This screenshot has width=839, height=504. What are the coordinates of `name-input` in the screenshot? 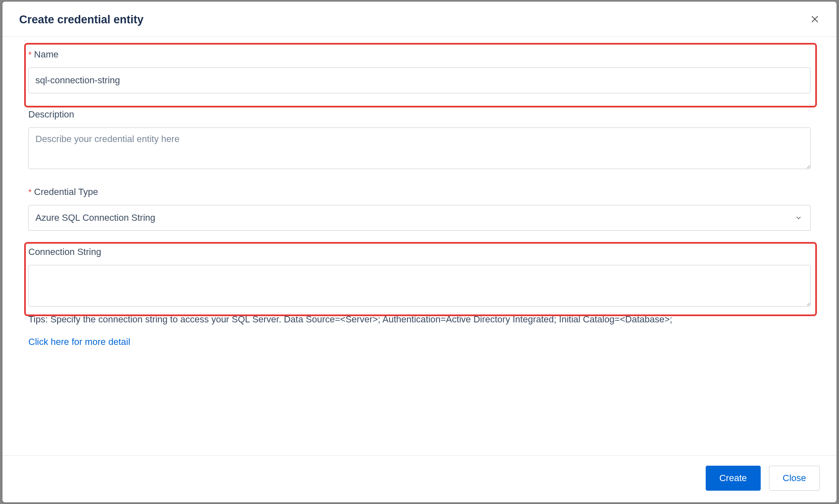 It's located at (420, 80).